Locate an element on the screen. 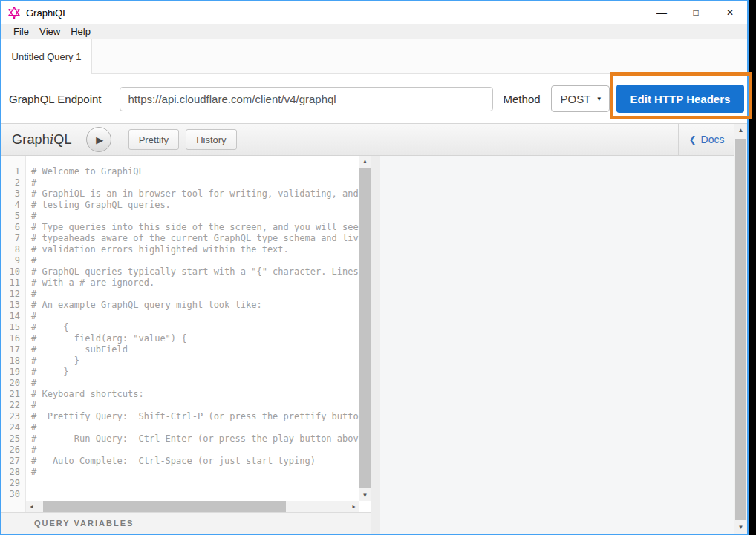 The image size is (756, 535). code-line: # Auto Complete: Ctrl-Space (or just sta… is located at coordinates (201, 462).